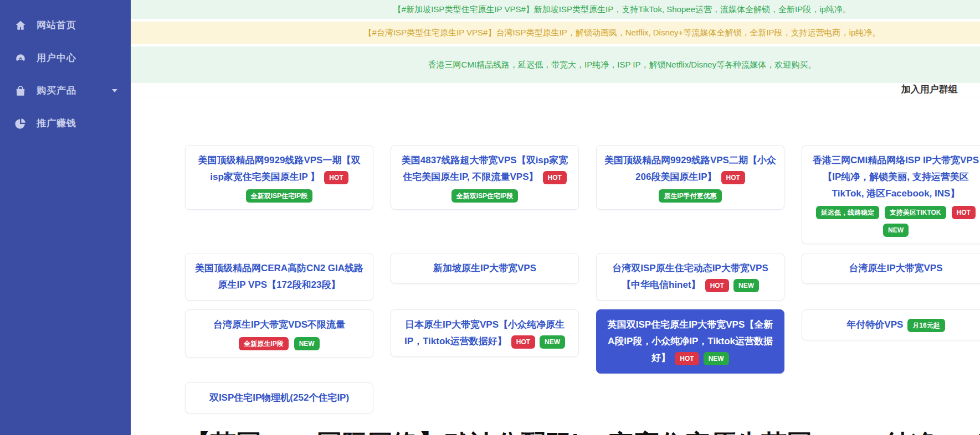 The image size is (980, 435). I want to click on product-title-row: 英国双ISP住宅原生IP大带宽VPS【全新A段IP段，小众纯净IP，Tiktok…, so click(690, 341).